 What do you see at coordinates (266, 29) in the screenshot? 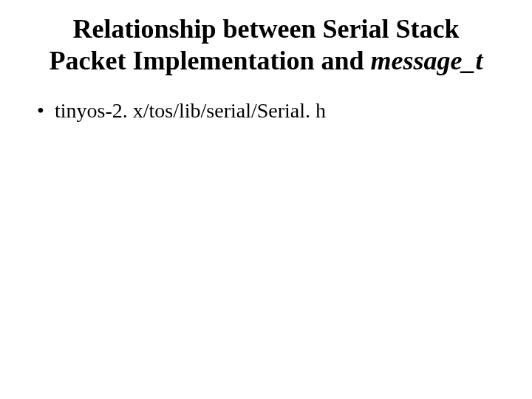
I see `title-line-1: Relationship between Serial Stack` at bounding box center [266, 29].